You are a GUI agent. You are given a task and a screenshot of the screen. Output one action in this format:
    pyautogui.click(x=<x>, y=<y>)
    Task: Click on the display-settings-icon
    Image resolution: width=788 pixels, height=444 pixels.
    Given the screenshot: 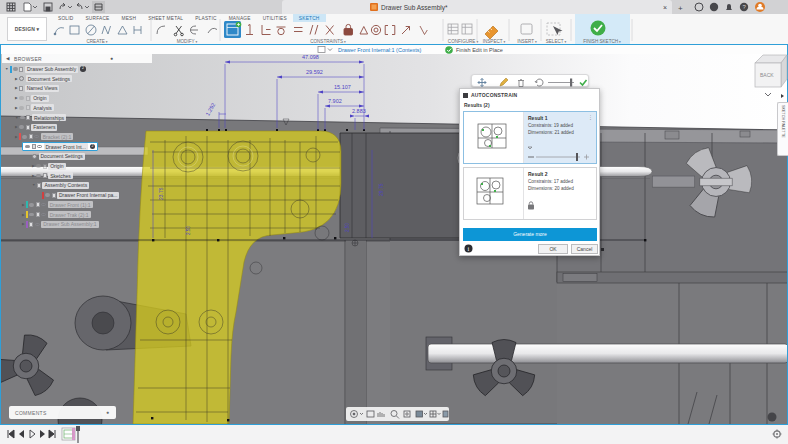 What is the action you would take?
    pyautogui.click(x=422, y=414)
    